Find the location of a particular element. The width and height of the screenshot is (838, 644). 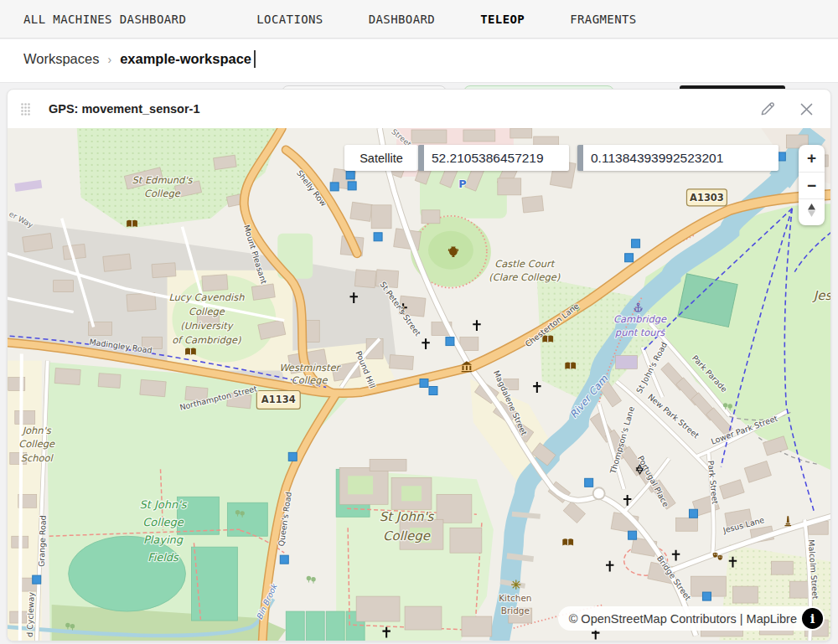

nav-dashboard: DASHBOARD is located at coordinates (402, 19).